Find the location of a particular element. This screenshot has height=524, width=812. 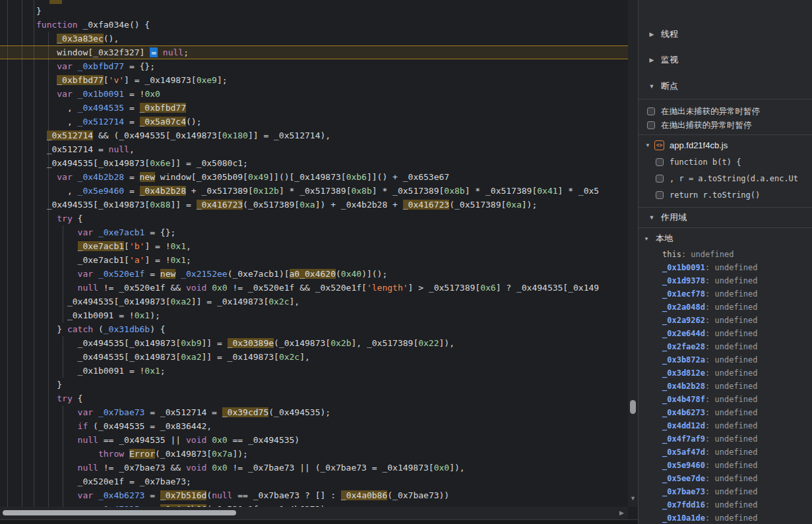

scope-variable-row: _0x2a9262: undefined is located at coordinates (726, 320).